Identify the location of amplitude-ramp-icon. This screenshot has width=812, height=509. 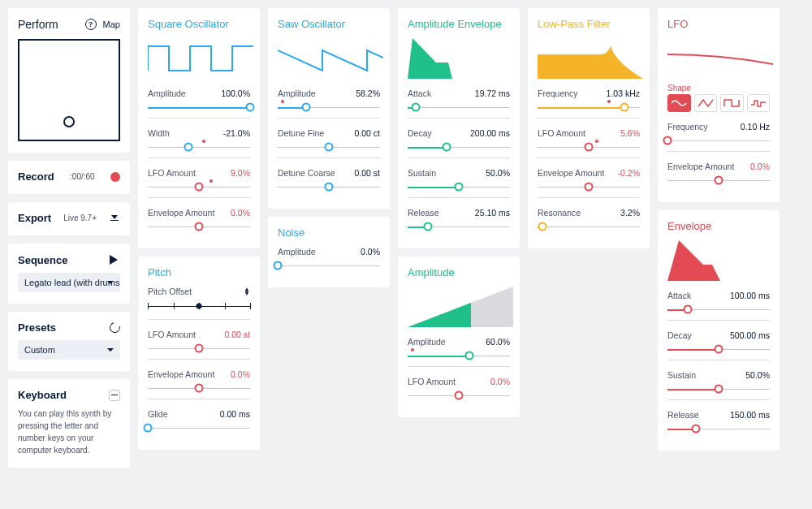
(460, 307).